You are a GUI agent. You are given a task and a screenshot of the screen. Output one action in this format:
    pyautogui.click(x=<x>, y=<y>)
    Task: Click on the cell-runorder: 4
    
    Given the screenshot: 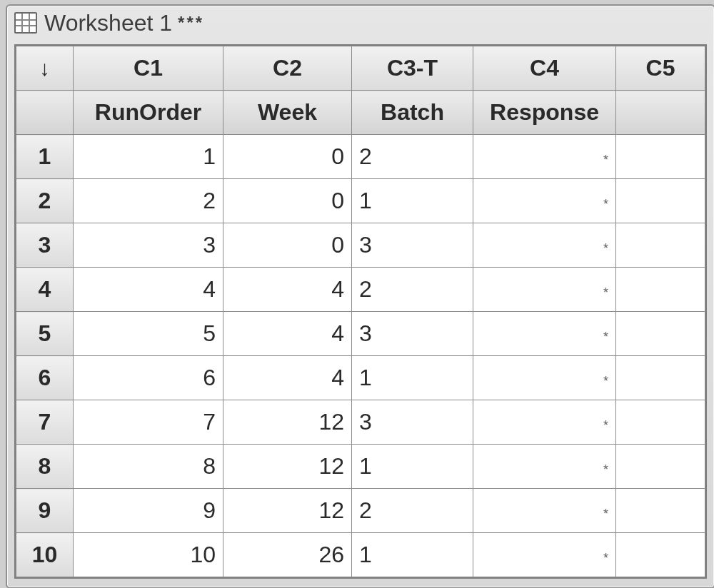 What is the action you would take?
    pyautogui.click(x=149, y=290)
    